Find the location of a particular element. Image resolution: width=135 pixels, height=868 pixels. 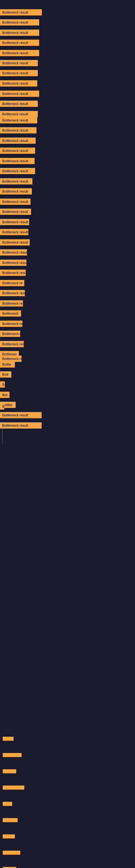

bottleneck-bar-5: Bottleneck result is located at coordinates (19, 63).